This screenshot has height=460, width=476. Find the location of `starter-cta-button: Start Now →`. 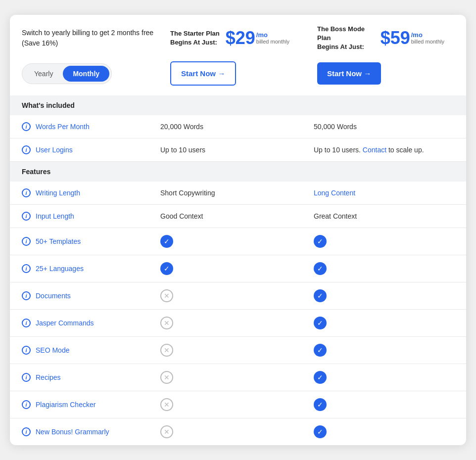

starter-cta-button: Start Now → is located at coordinates (203, 73).